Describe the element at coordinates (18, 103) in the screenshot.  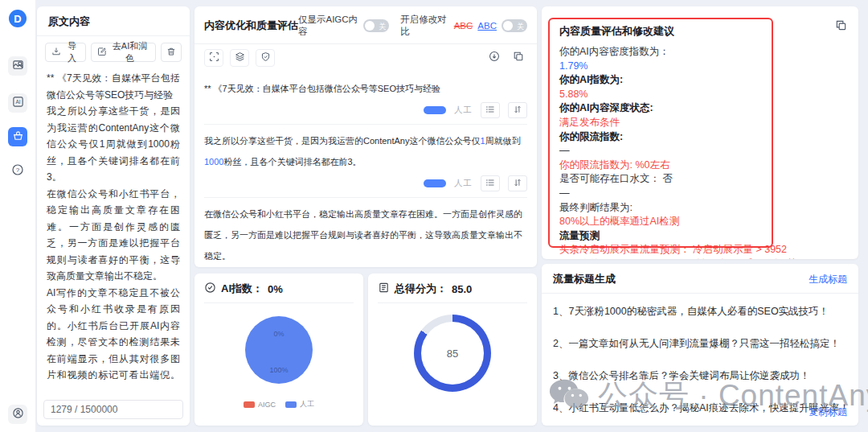
I see `sidebar-item-ai-detect: AI` at that location.